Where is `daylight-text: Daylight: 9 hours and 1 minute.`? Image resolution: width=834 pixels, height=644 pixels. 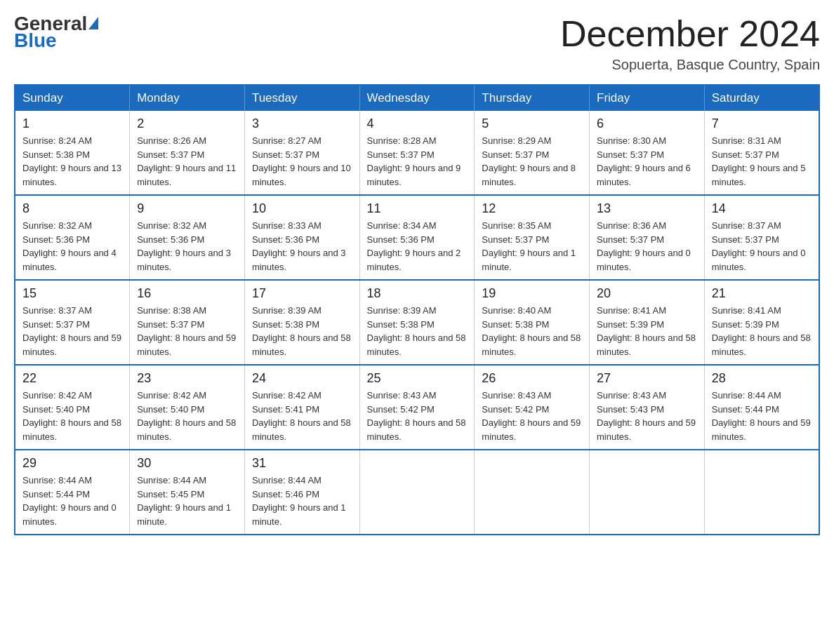 daylight-text: Daylight: 9 hours and 1 minute. is located at coordinates (302, 515).